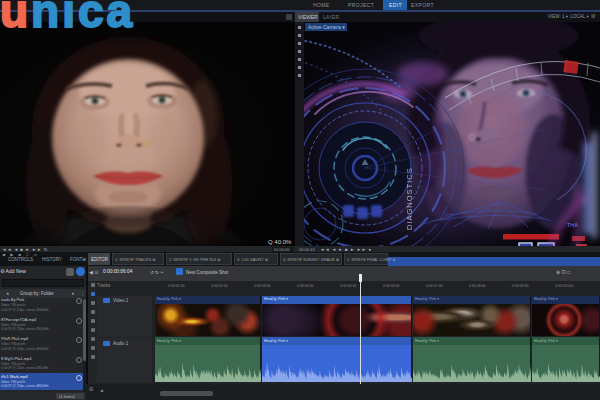 The width and height of the screenshot is (600, 400). I want to click on svg-text: Q 40.0%, so click(280, 242).